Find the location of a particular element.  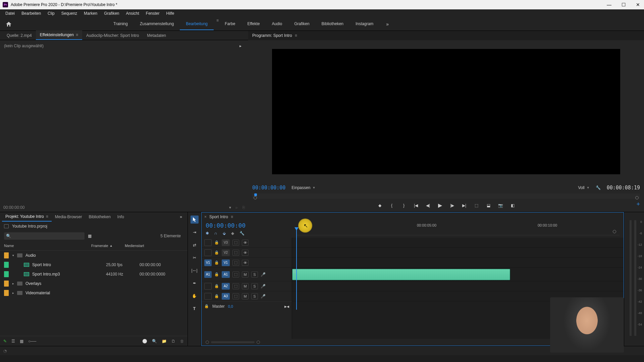

project-tab: Media-Browser is located at coordinates (68, 217).